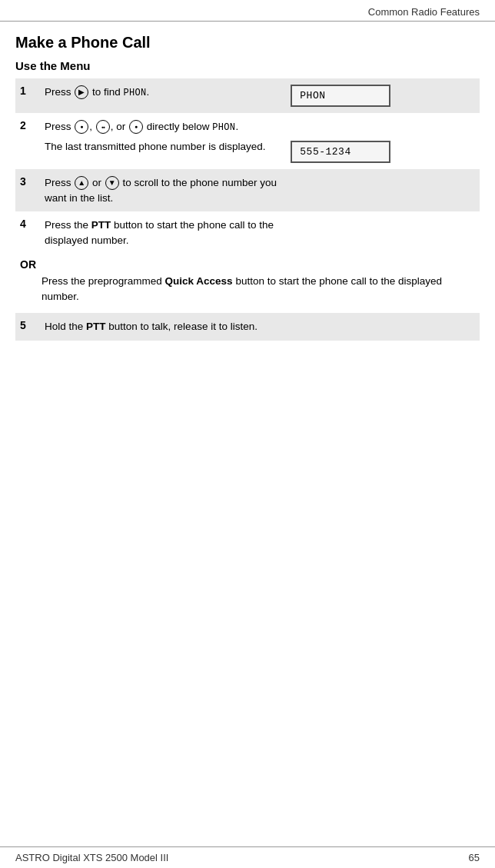 This screenshot has height=868, width=495. Describe the element at coordinates (28, 141) in the screenshot. I see `step-number-2: 2` at that location.